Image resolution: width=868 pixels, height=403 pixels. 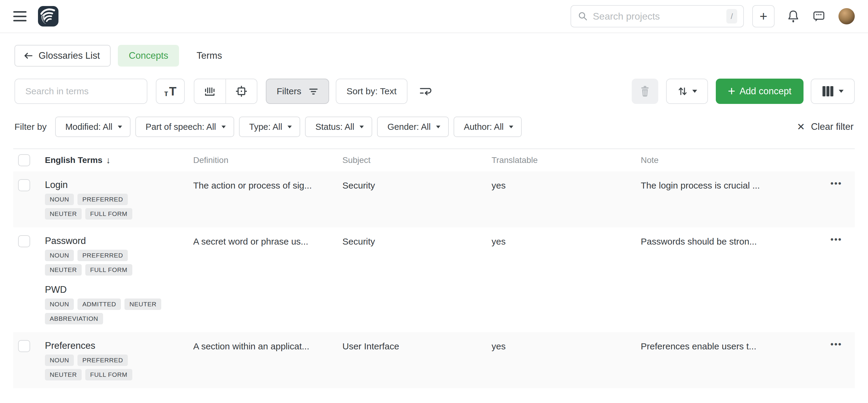 I want to click on toolbar-right-group: + Add concept, so click(x=743, y=91).